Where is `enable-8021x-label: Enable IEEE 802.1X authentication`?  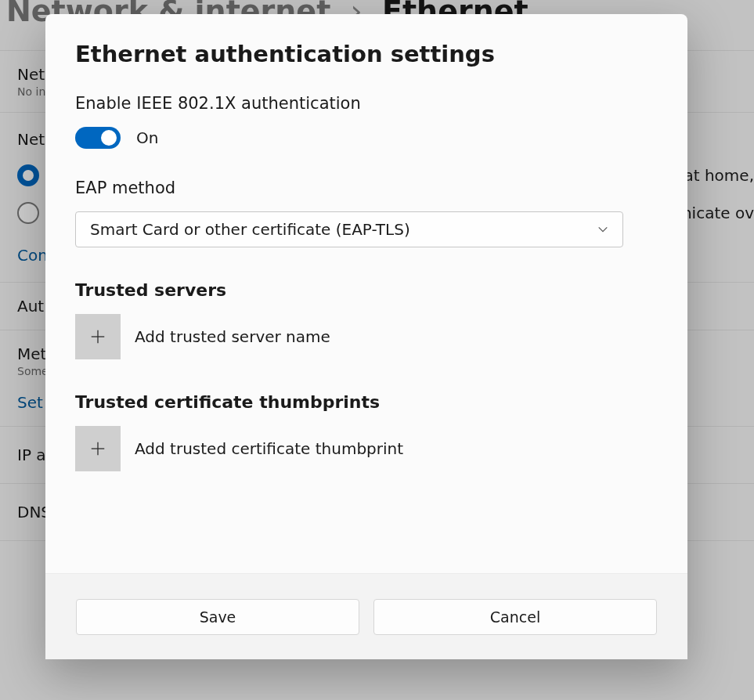
enable-8021x-label: Enable IEEE 802.1X authentication is located at coordinates (366, 103).